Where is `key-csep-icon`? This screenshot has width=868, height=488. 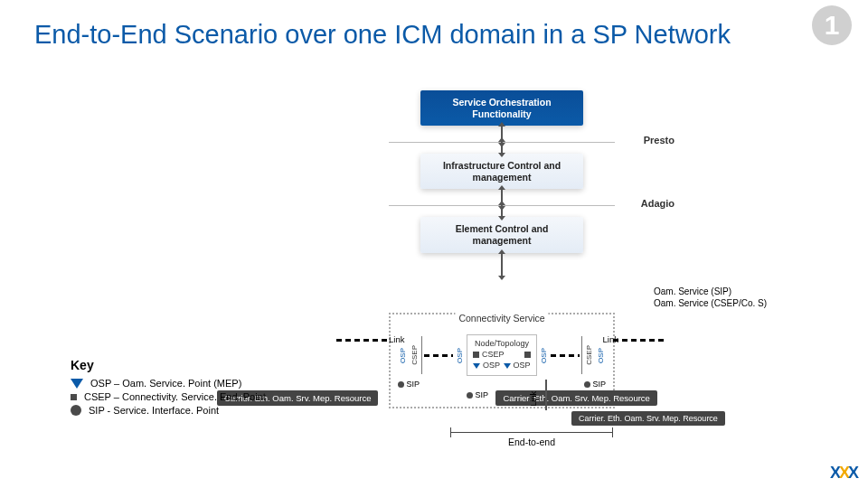
key-csep-icon is located at coordinates (74, 398).